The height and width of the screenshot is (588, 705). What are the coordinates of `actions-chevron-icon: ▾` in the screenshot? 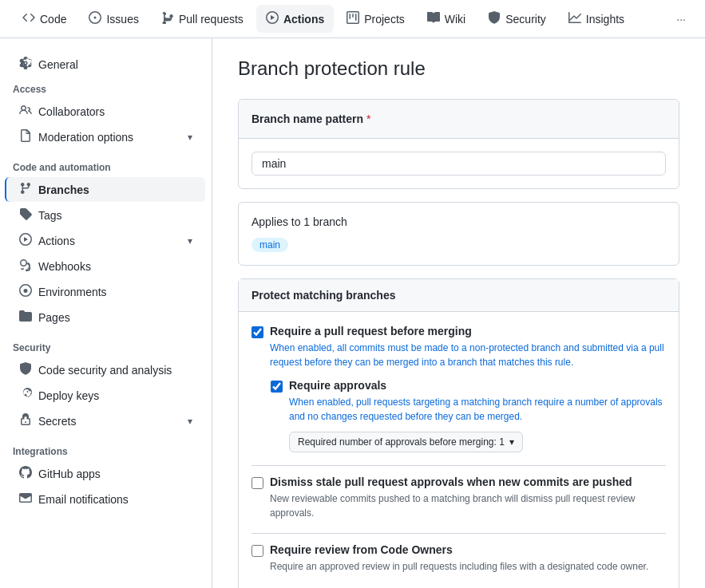 It's located at (190, 241).